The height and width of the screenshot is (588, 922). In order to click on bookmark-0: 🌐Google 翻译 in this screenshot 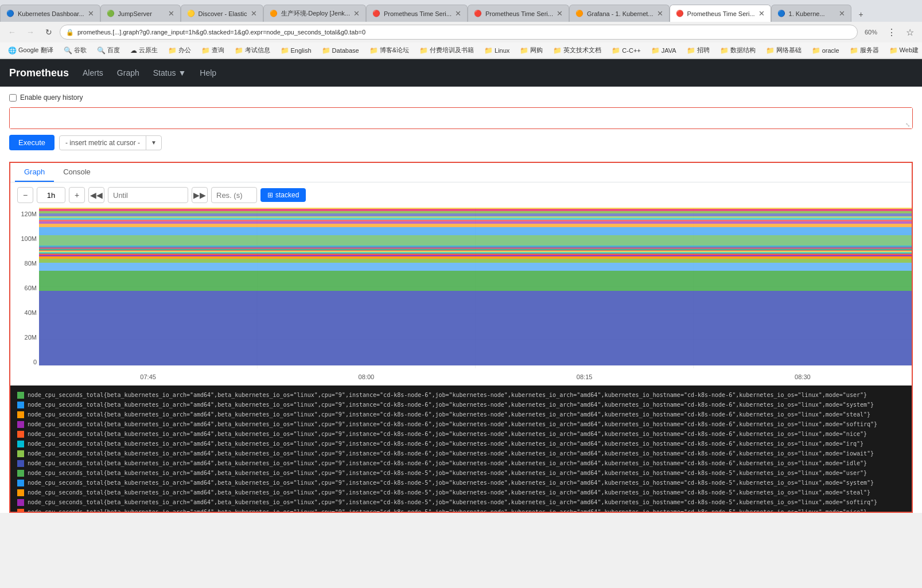, I will do `click(31, 50)`.